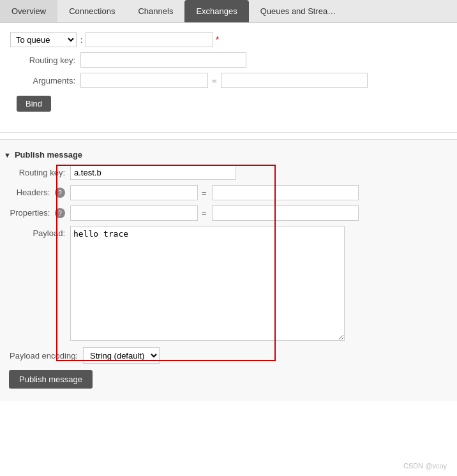 This screenshot has width=457, height=476. I want to click on pub-routing-key-row: Routing key:, so click(228, 172).